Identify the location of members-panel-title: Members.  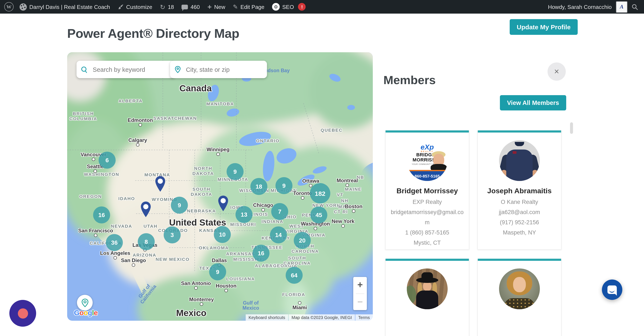
(410, 80).